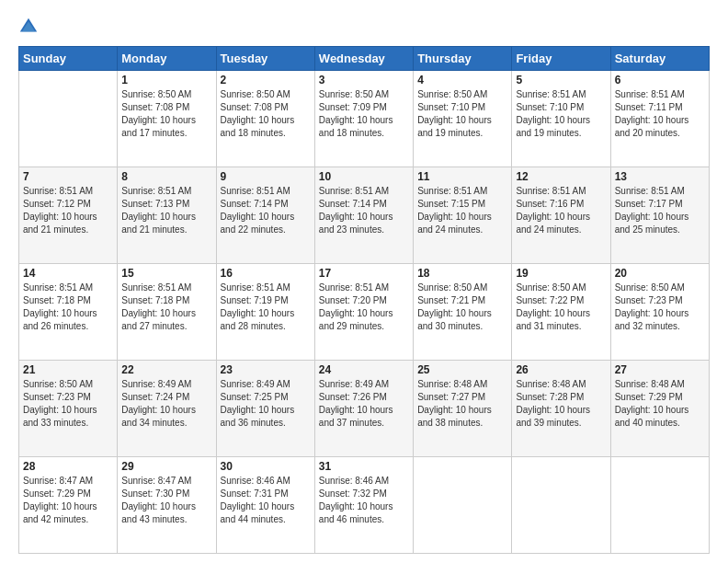  What do you see at coordinates (68, 506) in the screenshot?
I see `day-cell: 28Sunrise: 8:47 AM Sunset: 7:29 PM Dayli…` at bounding box center [68, 506].